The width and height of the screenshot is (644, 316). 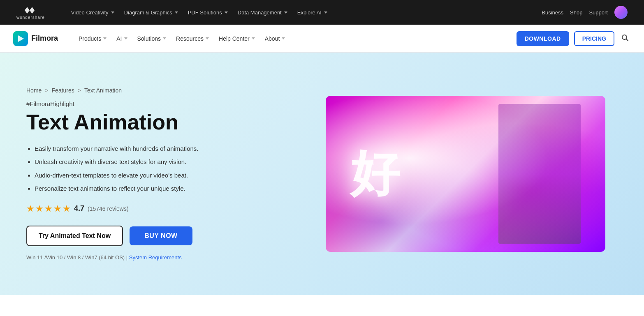 I want to click on bullet-4: Personalize text animations to reflect y…, so click(x=170, y=189).